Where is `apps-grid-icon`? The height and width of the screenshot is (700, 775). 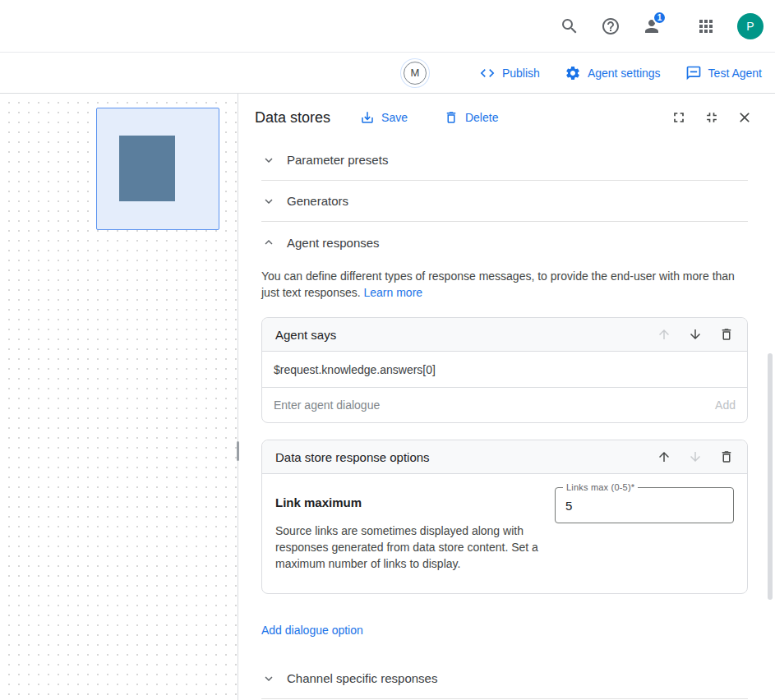
apps-grid-icon is located at coordinates (706, 26).